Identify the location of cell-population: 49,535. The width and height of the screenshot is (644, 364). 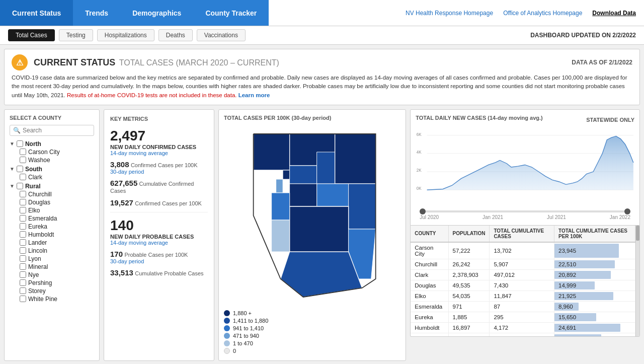
(469, 285).